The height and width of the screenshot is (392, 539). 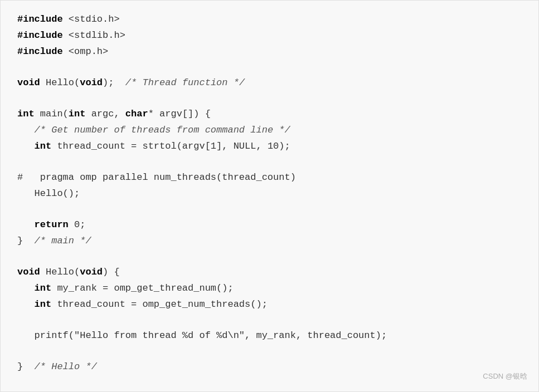 What do you see at coordinates (270, 194) in the screenshot?
I see `code-line-9: Hello();` at bounding box center [270, 194].